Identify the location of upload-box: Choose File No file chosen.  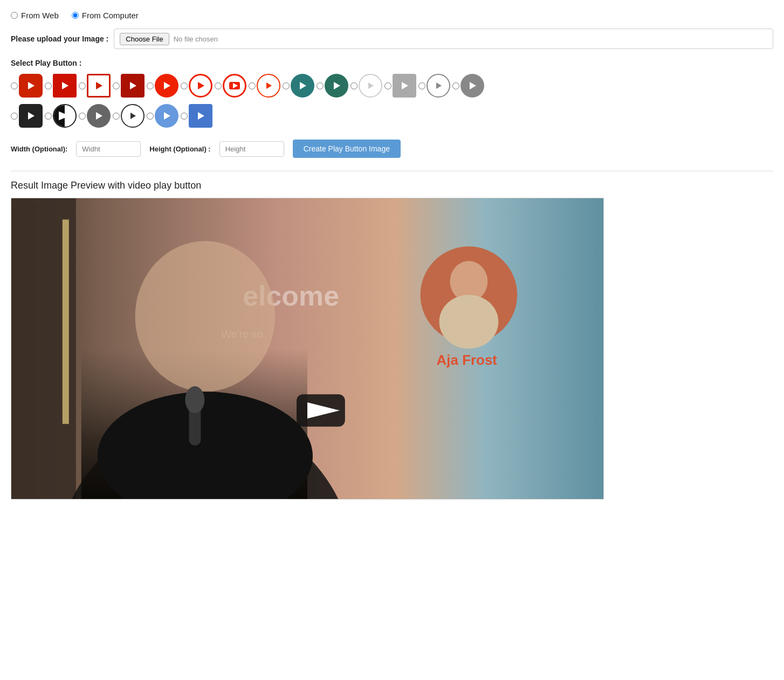
(443, 39).